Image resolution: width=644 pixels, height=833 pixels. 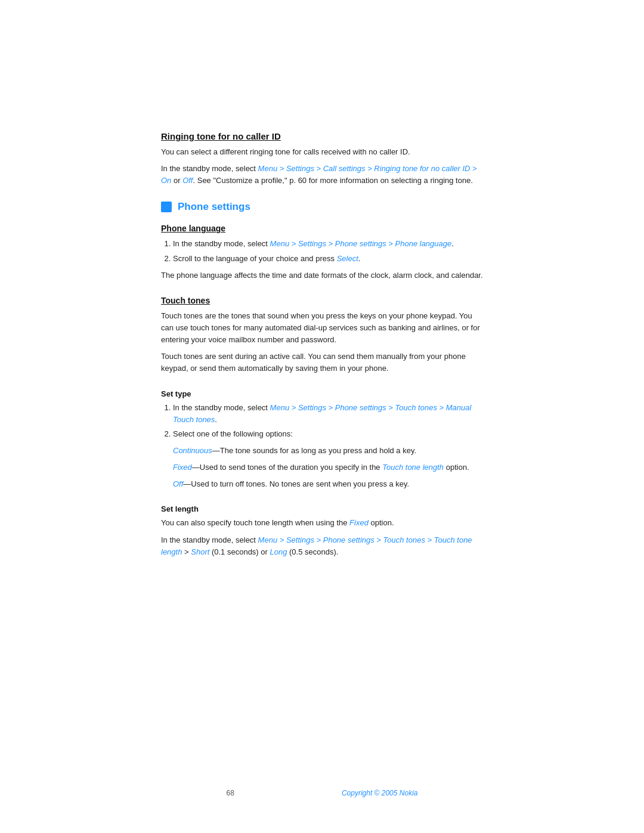 What do you see at coordinates (360, 259) in the screenshot?
I see `phone-language-item2-suffix: .` at bounding box center [360, 259].